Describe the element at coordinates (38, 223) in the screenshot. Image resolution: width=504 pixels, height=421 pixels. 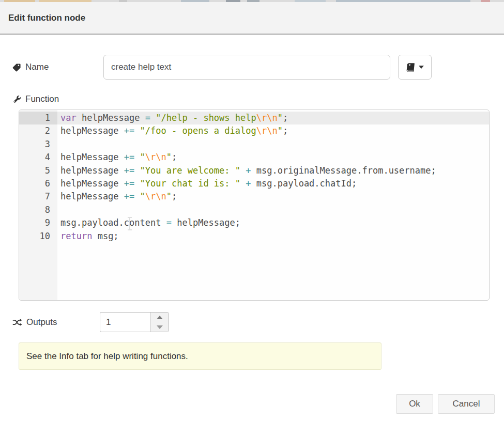
I see `gutter-line-number: 9` at that location.